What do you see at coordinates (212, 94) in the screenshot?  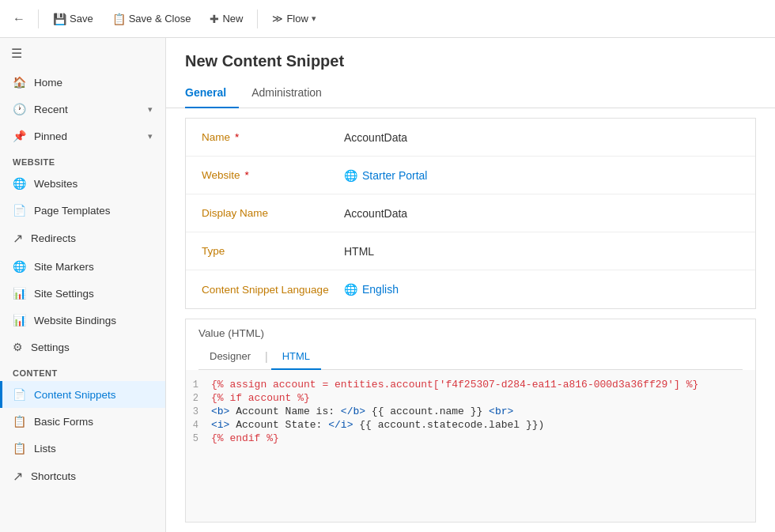 I see `tab-general: General` at bounding box center [212, 94].